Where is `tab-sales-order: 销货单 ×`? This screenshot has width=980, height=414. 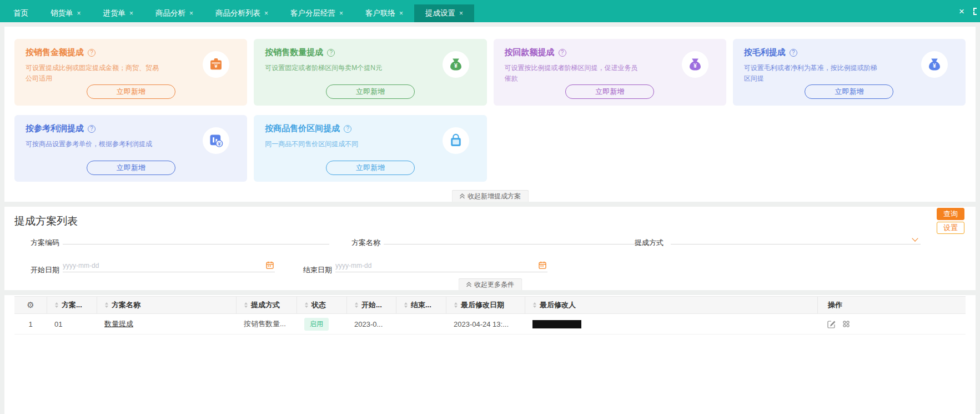
tab-sales-order: 销货单 × is located at coordinates (66, 13).